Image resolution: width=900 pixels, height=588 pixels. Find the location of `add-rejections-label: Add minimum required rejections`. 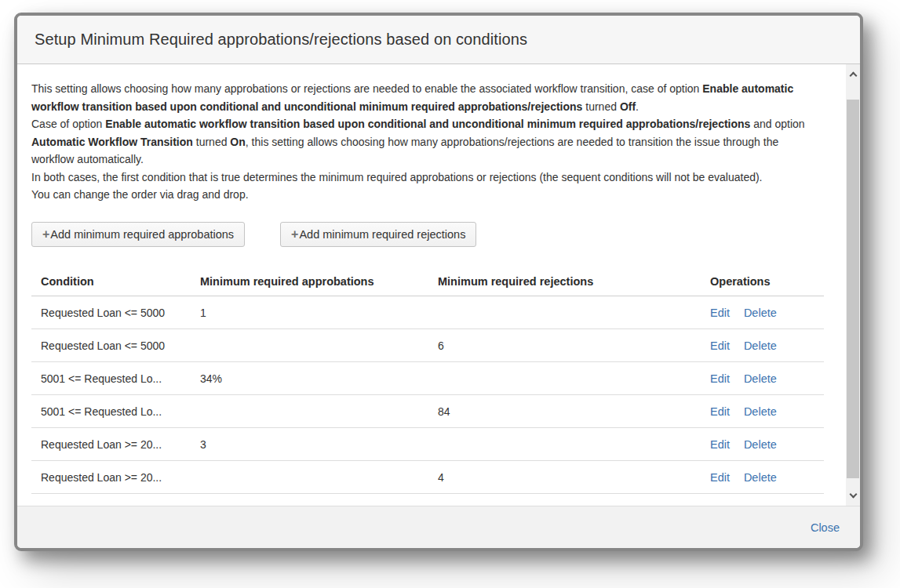

add-rejections-label: Add minimum required rejections is located at coordinates (382, 234).